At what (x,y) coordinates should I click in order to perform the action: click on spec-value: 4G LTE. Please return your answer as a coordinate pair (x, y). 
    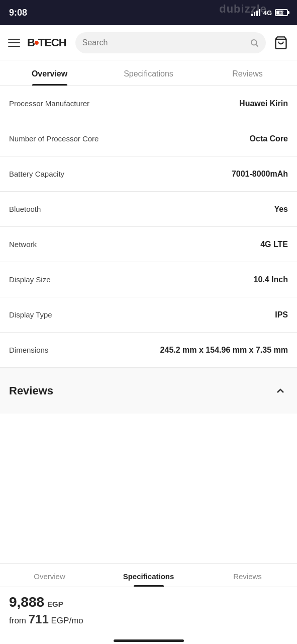
    Looking at the image, I should click on (274, 245).